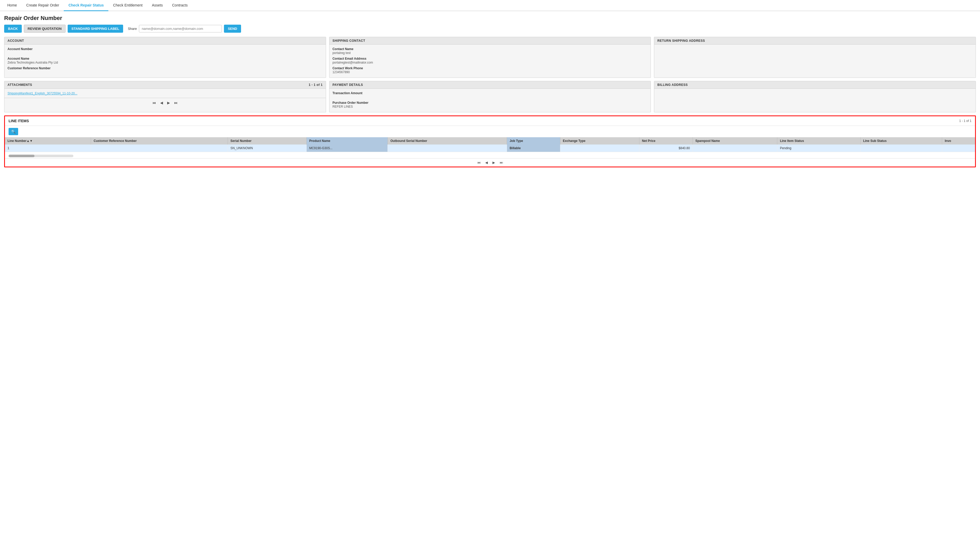 The height and width of the screenshot is (549, 980). What do you see at coordinates (165, 62) in the screenshot?
I see `account-name-value: Zebra Technologies Australia Pty Ltd` at bounding box center [165, 62].